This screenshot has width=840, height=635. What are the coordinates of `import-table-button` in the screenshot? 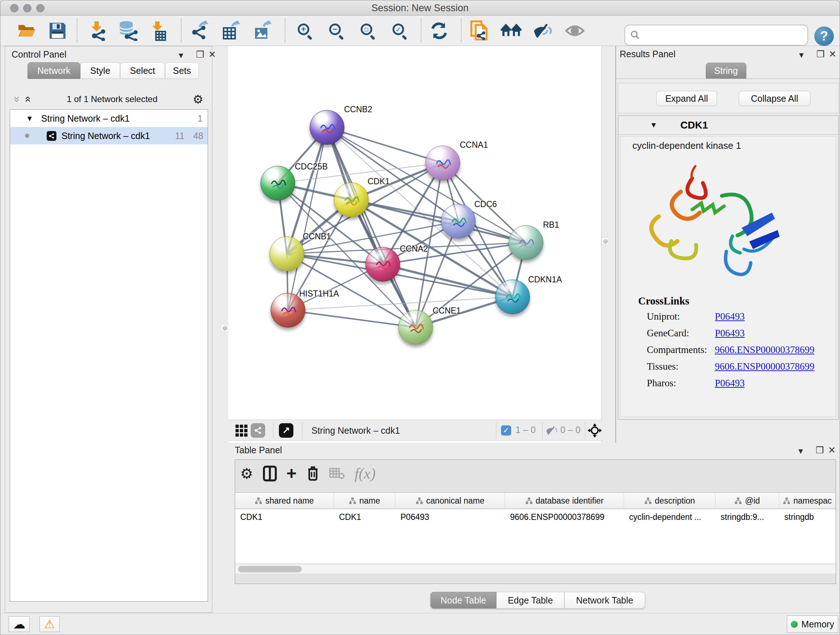 It's located at (159, 31).